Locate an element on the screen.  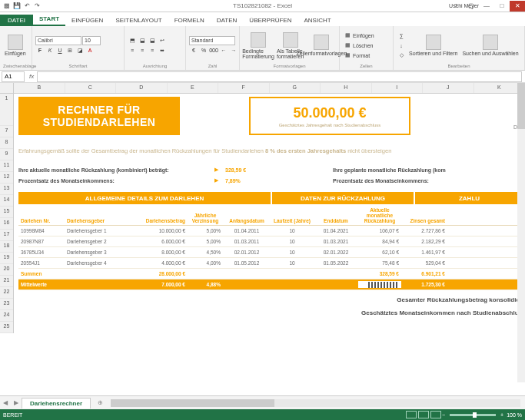
table-row: 20554J1 Darlehensgeber 4 4.000,00 € 4,00… is located at coordinates (272, 263).